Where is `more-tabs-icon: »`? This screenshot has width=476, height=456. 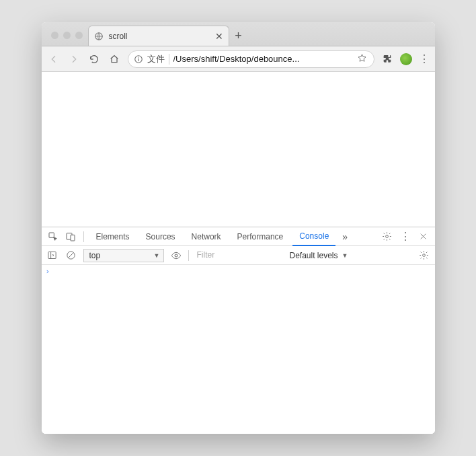 more-tabs-icon: » is located at coordinates (345, 237).